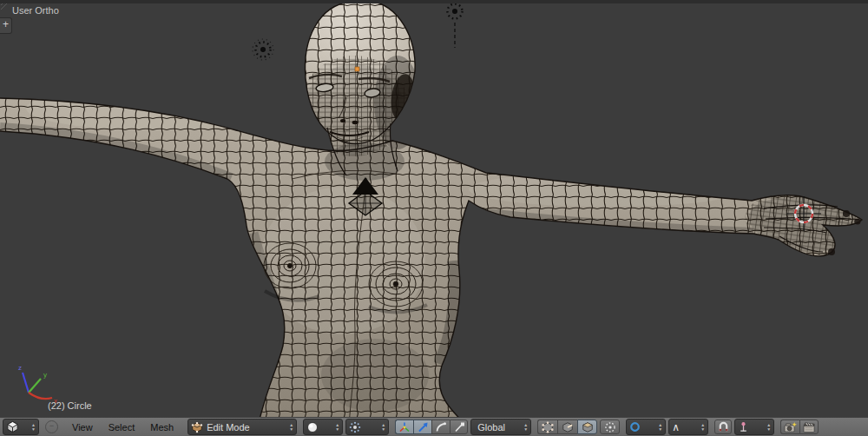 The image size is (868, 436). Describe the element at coordinates (38, 384) in the screenshot. I see `axis-gizmo: z y x` at that location.